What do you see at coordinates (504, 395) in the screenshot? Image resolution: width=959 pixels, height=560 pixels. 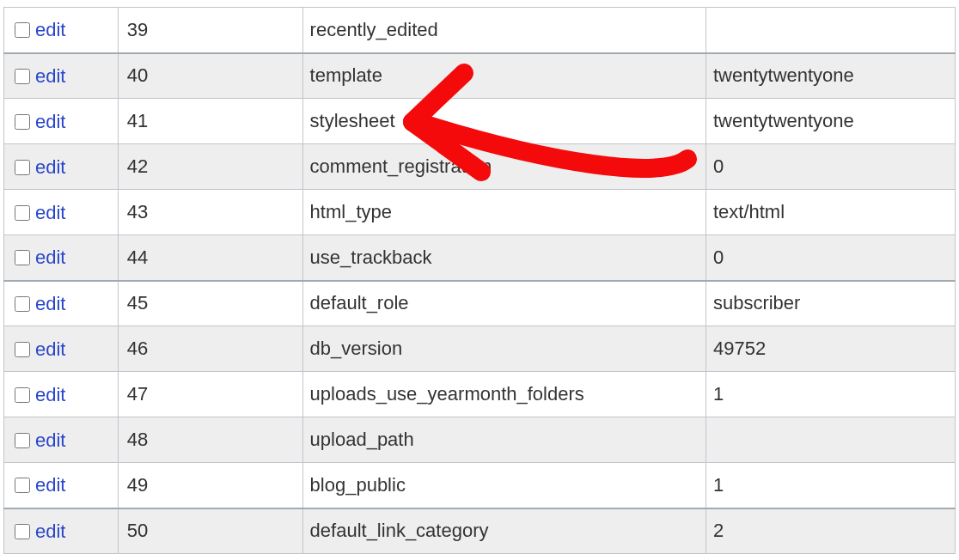 I see `option-name-cell: uploads_use_yearmonth_folders` at bounding box center [504, 395].